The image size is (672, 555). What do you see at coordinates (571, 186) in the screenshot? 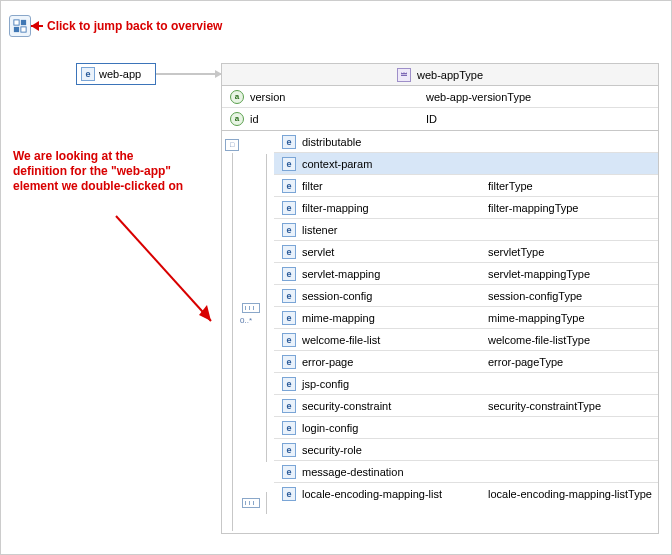
I see `child-type: filterType` at bounding box center [571, 186].